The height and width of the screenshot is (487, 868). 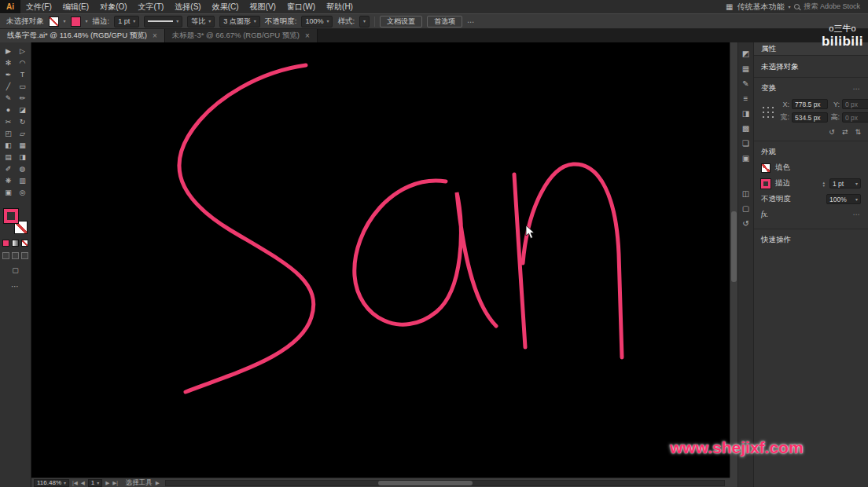 What do you see at coordinates (23, 50) in the screenshot?
I see `tool-direct-selection: ▷` at bounding box center [23, 50].